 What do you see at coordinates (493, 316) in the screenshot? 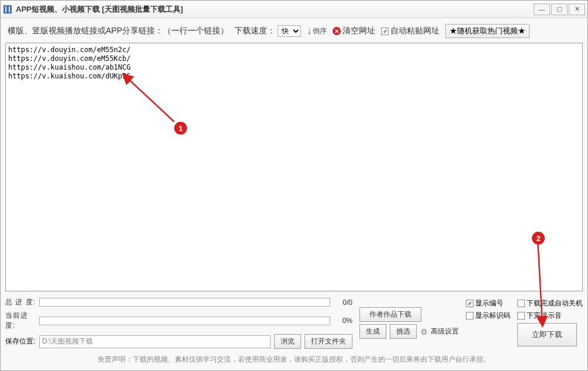
I see `show-marker-label: 显示标识码` at bounding box center [493, 316].